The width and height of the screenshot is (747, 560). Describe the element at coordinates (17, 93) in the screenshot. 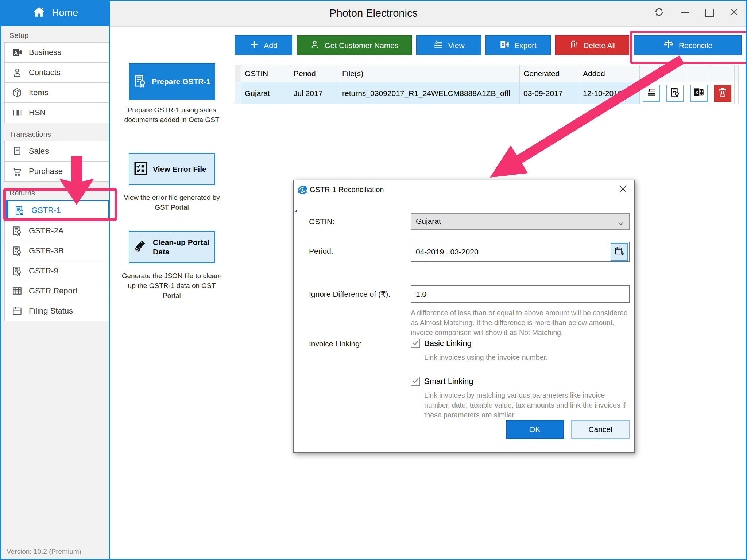

I see `box-icon` at that location.